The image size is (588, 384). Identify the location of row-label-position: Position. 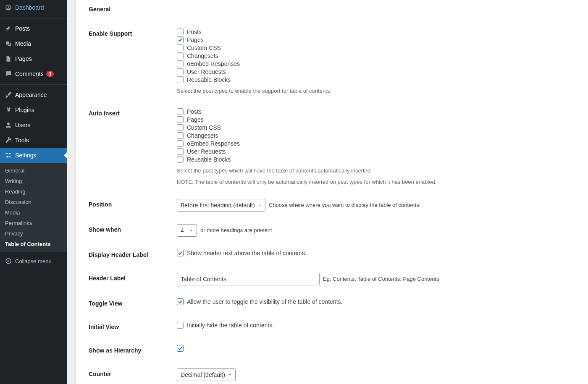
(131, 205).